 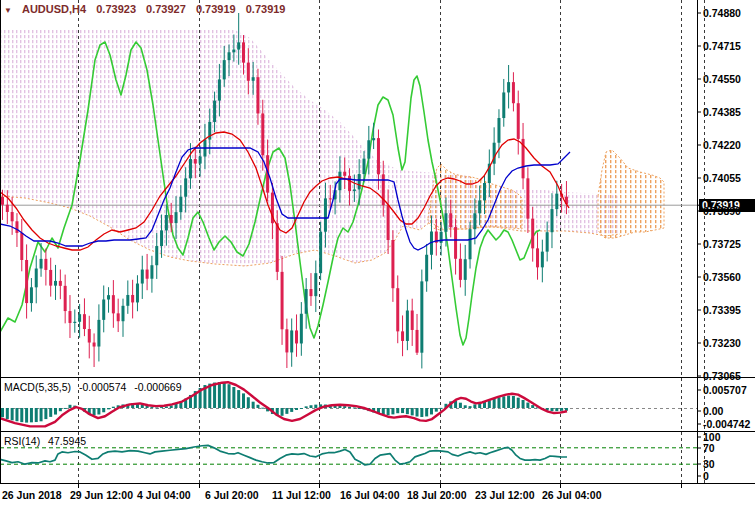 What do you see at coordinates (22, 441) in the screenshot?
I see `rsi-indicator-name: RSI(14)` at bounding box center [22, 441].